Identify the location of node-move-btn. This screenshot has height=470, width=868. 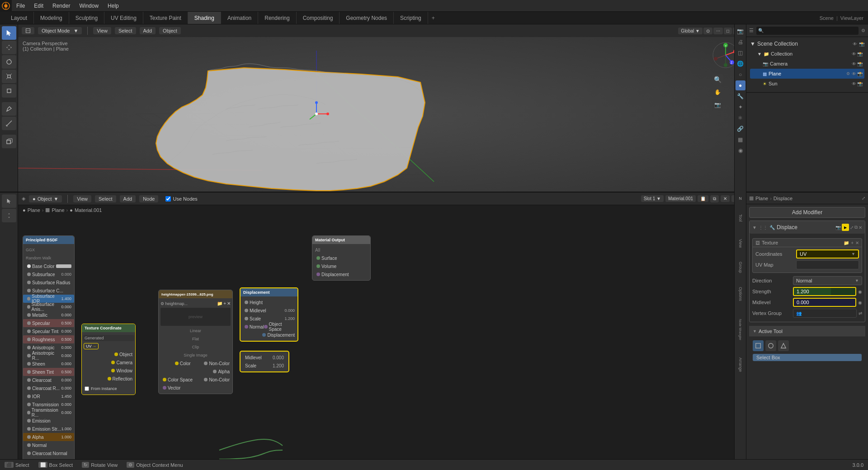
(9, 216).